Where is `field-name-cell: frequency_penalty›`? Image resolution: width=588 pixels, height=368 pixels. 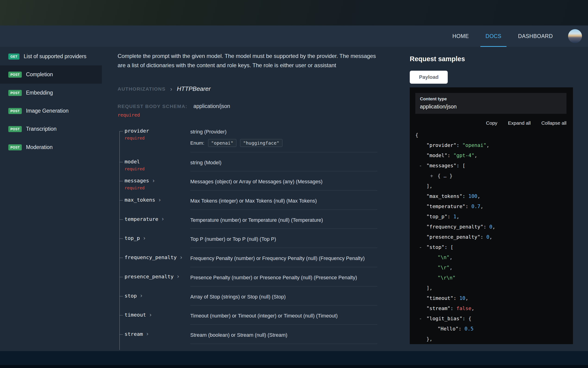 field-name-cell: frequency_penalty› is located at coordinates (154, 261).